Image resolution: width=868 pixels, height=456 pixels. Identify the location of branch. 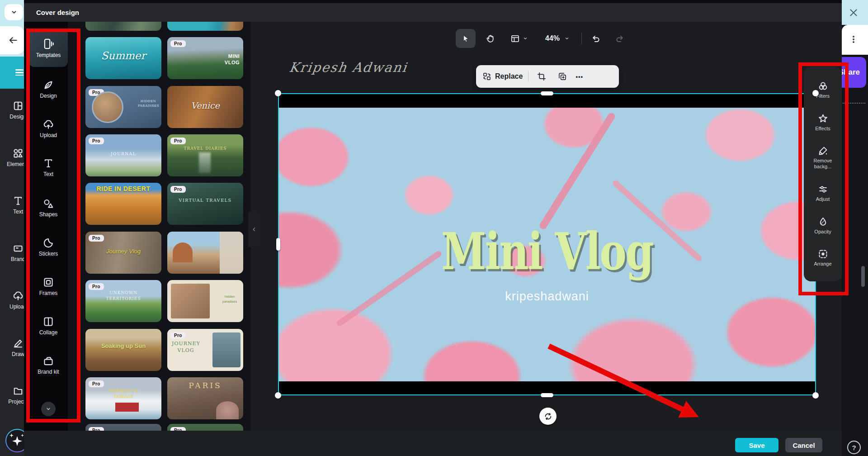
(578, 171).